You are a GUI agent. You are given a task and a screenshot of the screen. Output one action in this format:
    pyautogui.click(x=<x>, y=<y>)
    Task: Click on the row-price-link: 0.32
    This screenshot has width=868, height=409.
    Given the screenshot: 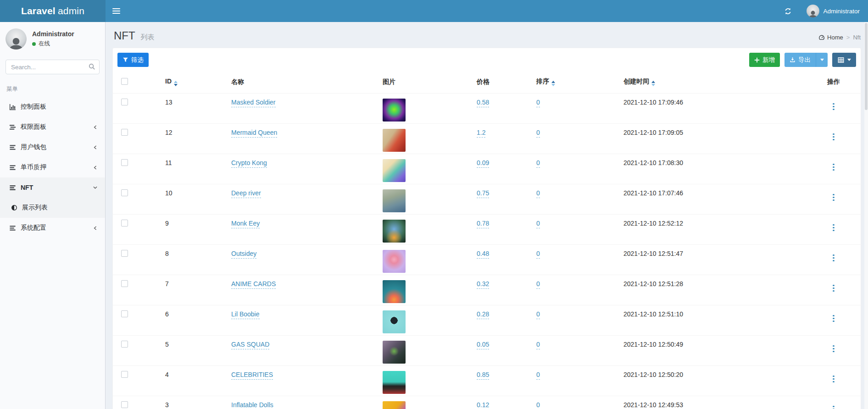 What is the action you would take?
    pyautogui.click(x=483, y=284)
    